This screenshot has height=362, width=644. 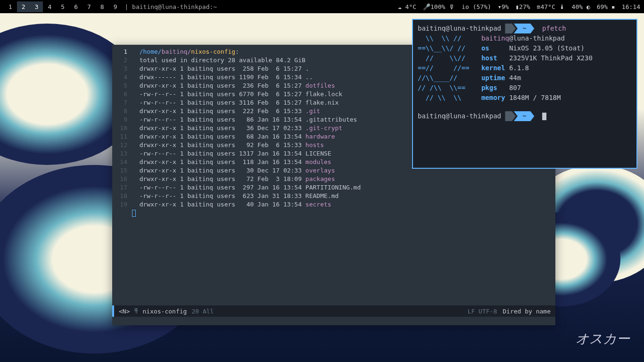 What do you see at coordinates (76, 7) in the screenshot?
I see `workspace-6: 6` at bounding box center [76, 7].